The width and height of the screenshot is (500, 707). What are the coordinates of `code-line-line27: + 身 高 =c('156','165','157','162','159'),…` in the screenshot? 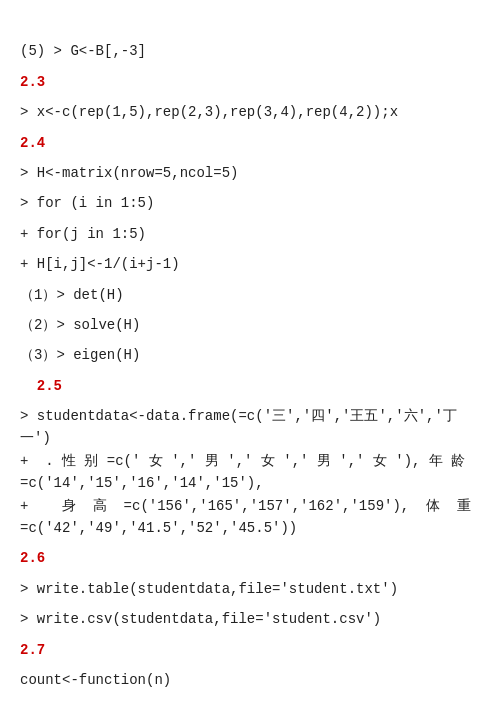 It's located at (250, 518).